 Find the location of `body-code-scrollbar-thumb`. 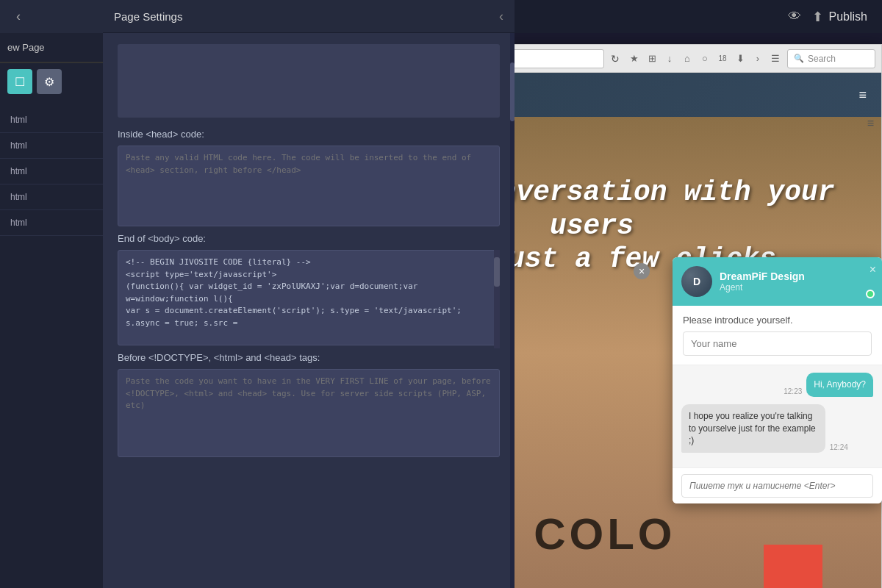

body-code-scrollbar-thumb is located at coordinates (497, 272).